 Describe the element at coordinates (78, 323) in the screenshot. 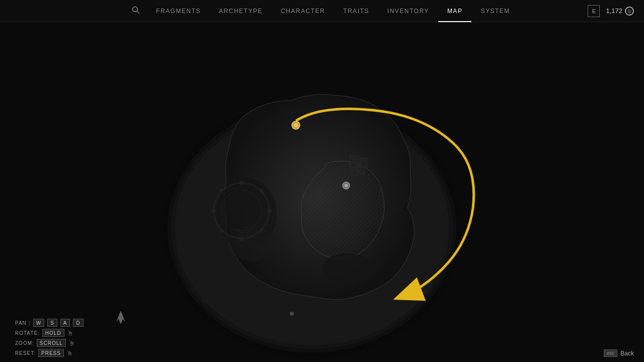

I see `key-d: D` at that location.